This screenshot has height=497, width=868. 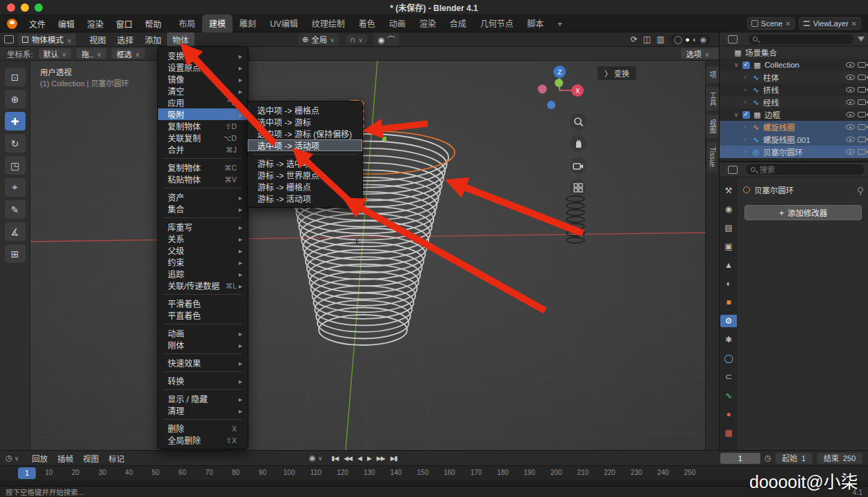 I want to click on blender-logo-icon, so click(x=12, y=23).